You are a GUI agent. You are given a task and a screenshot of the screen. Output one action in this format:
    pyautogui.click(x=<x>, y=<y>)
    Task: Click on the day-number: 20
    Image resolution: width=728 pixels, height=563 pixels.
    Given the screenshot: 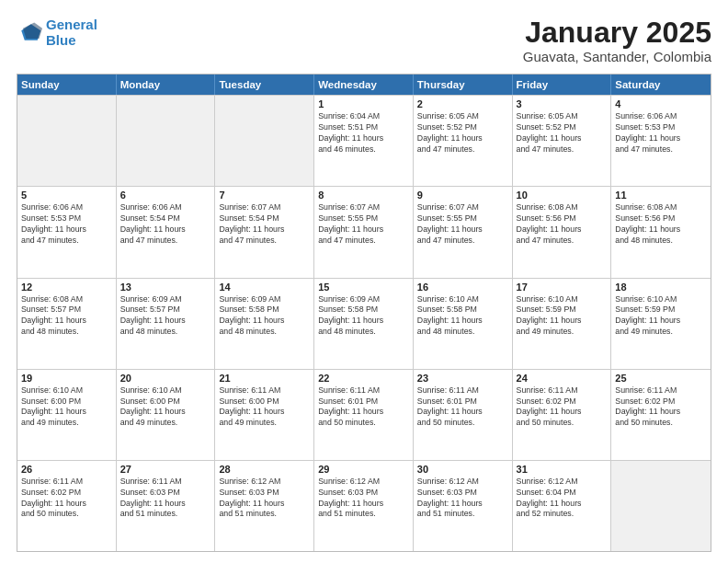 What is the action you would take?
    pyautogui.click(x=165, y=378)
    